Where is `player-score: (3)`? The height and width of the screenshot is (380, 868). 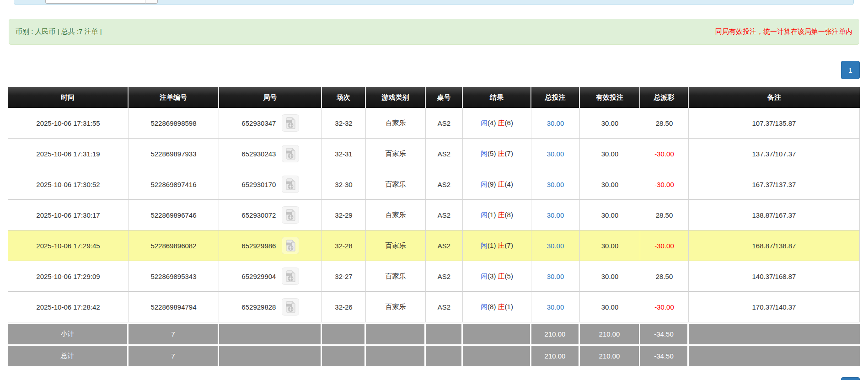 player-score: (3) is located at coordinates (492, 276).